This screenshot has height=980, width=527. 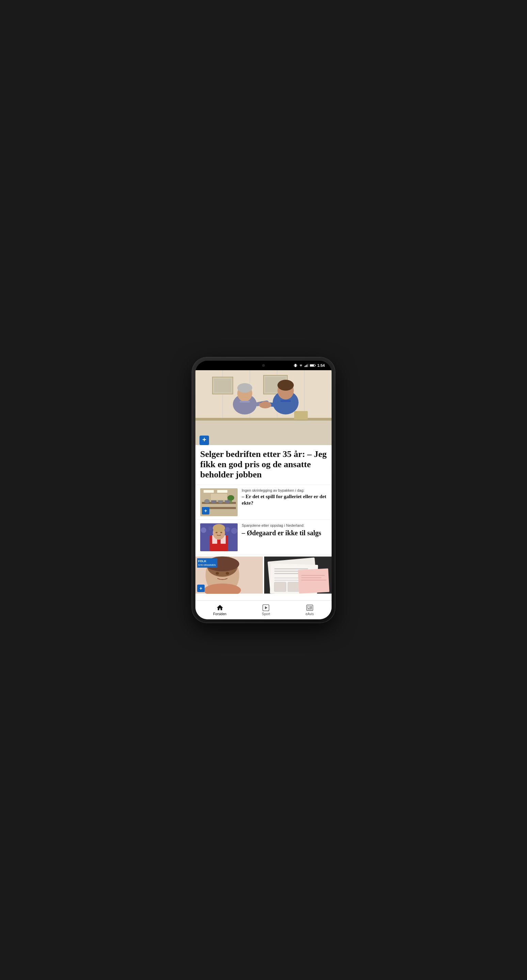 What do you see at coordinates (298, 575) in the screenshot?
I see `papers-image` at bounding box center [298, 575].